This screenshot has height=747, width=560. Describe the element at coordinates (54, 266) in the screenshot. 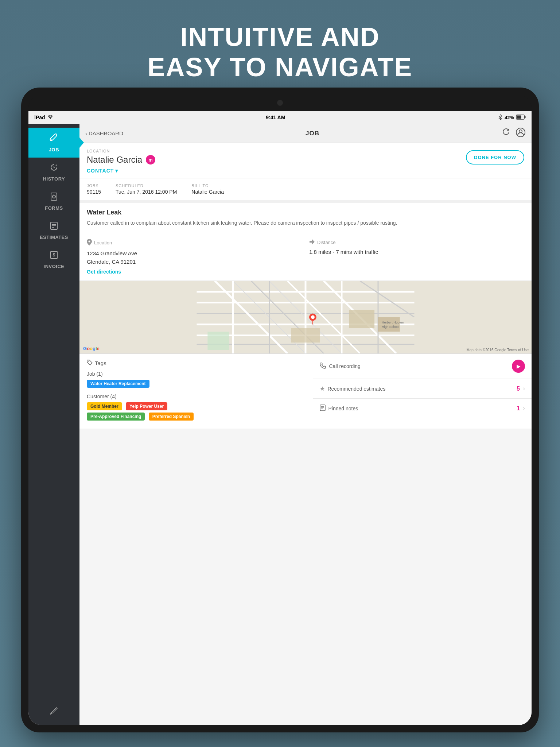

I see `sidebar-invoice-label: INVOICE` at that location.